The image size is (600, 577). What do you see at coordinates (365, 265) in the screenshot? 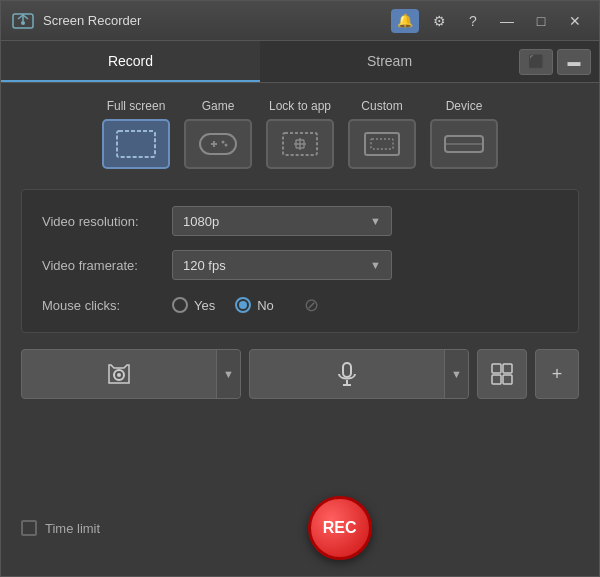
I see `video-framerate-control: 120 fps ▼` at bounding box center [365, 265].